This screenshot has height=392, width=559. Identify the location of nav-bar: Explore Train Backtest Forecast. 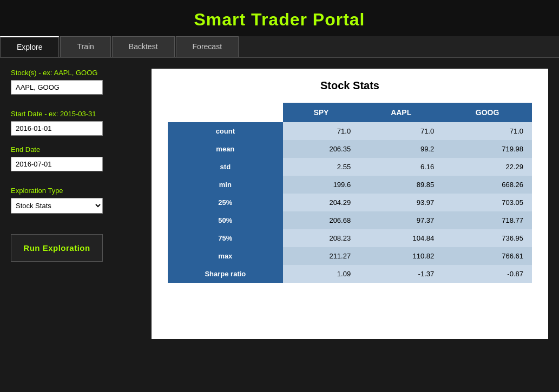
(279, 47).